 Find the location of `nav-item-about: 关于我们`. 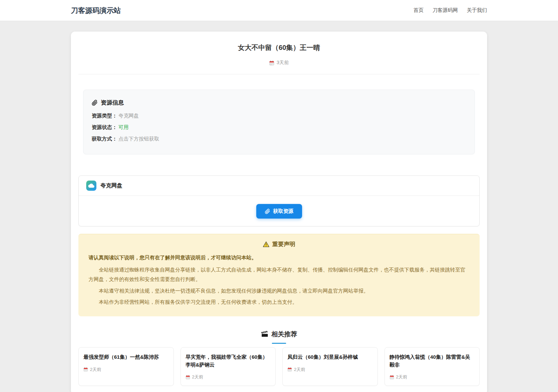

nav-item-about: 关于我们 is located at coordinates (477, 10).